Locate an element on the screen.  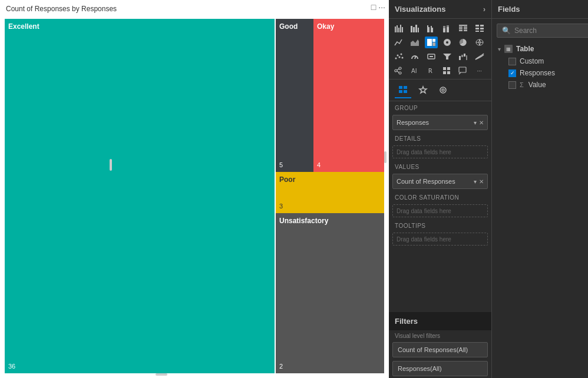
group-field-drop: Responses ▾ ✕ is located at coordinates (440, 122).